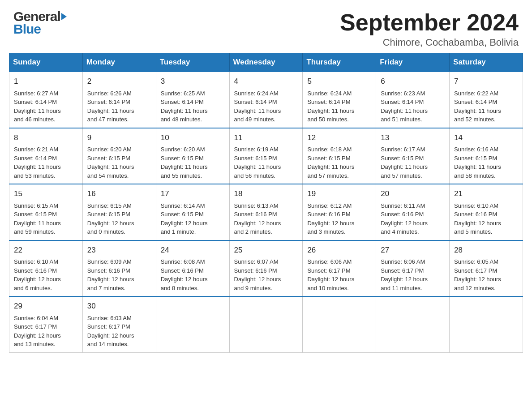 The height and width of the screenshot is (411, 532). I want to click on calendar-cell: 28Sunrise: 6:05 AMSunset: 6:17 PMDayligh…, so click(486, 269).